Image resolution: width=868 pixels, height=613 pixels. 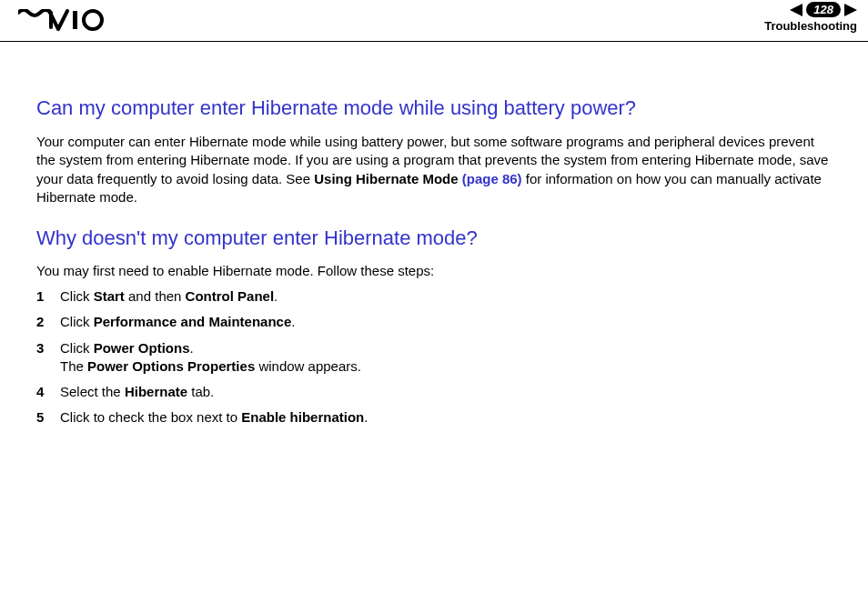 I want to click on next-page-arrow-icon, so click(x=851, y=10).